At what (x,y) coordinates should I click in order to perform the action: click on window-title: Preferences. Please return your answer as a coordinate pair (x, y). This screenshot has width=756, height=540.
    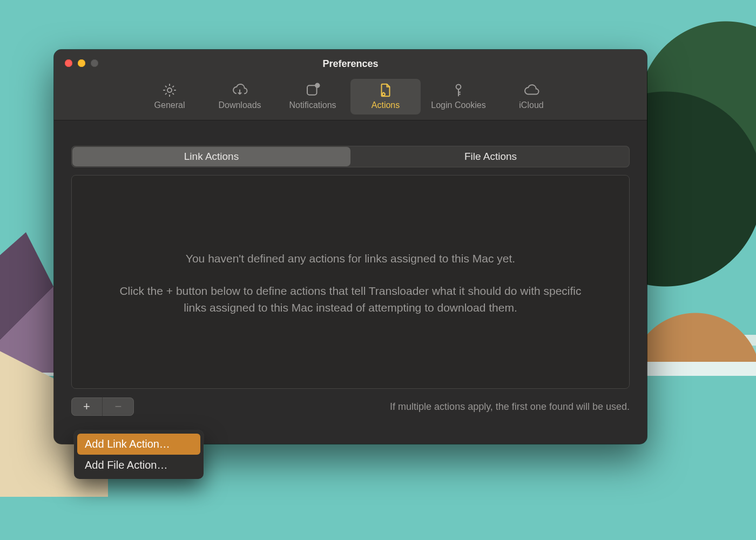
    Looking at the image, I should click on (350, 64).